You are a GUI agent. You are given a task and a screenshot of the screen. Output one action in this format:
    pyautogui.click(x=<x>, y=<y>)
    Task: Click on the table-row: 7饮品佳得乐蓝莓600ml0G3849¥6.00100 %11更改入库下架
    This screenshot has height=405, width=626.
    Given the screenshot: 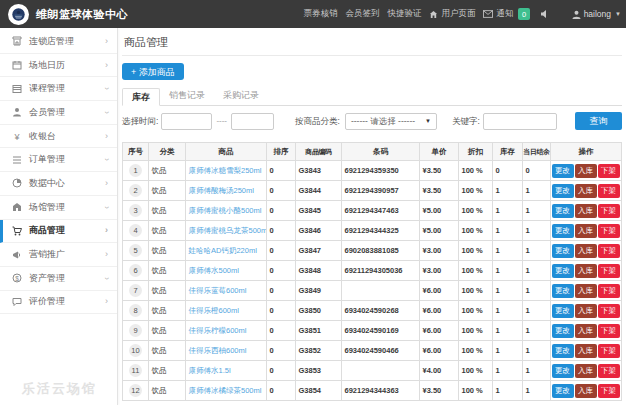 What is the action you would take?
    pyautogui.click(x=372, y=291)
    